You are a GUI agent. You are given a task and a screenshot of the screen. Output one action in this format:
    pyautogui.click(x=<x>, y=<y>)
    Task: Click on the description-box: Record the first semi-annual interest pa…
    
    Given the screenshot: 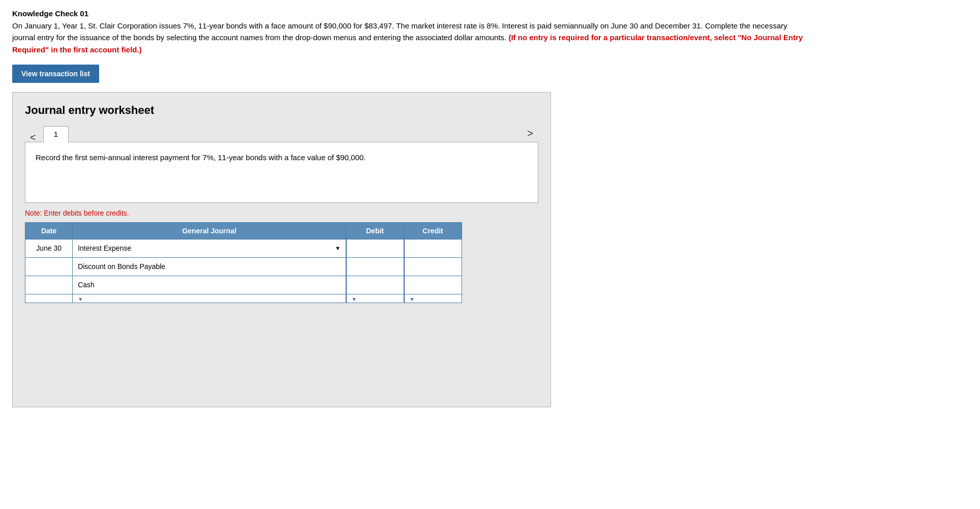 What is the action you would take?
    pyautogui.click(x=282, y=172)
    